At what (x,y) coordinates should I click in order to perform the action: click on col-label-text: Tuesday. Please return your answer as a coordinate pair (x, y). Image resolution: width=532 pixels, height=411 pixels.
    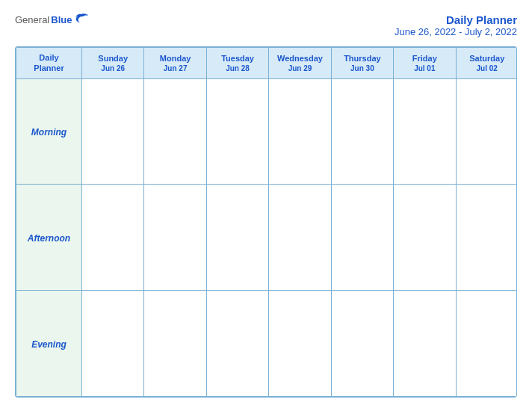
    Looking at the image, I should click on (238, 58).